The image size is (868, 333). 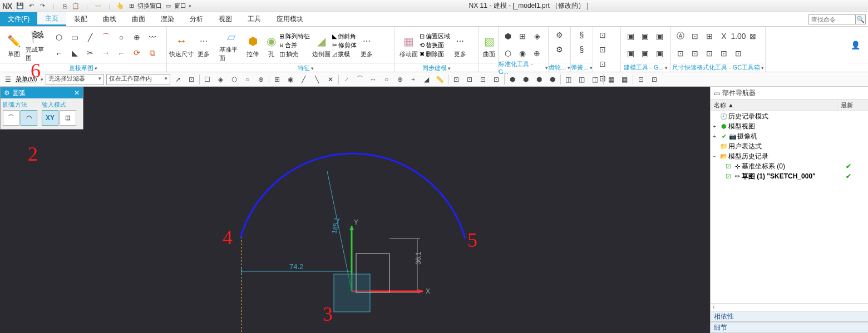 I want to click on feature-group-label: 特征▾, so click(x=306, y=68).